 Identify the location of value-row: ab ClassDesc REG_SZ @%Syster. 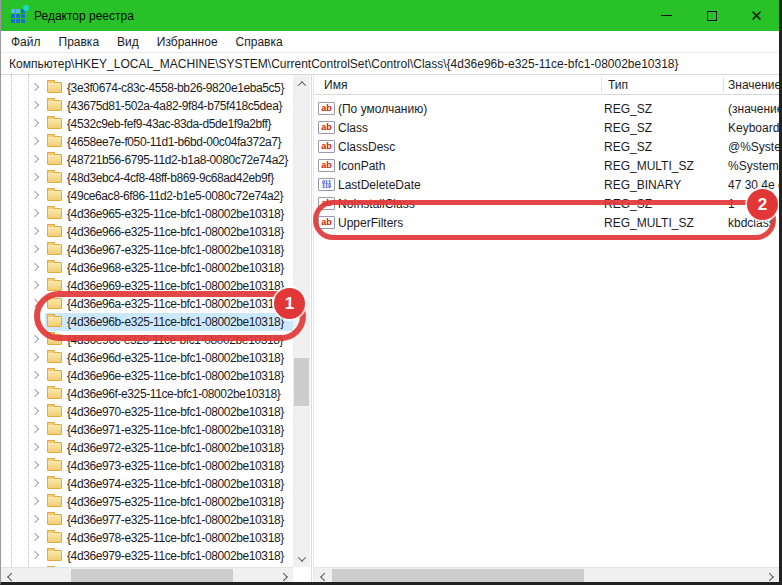
(546, 146).